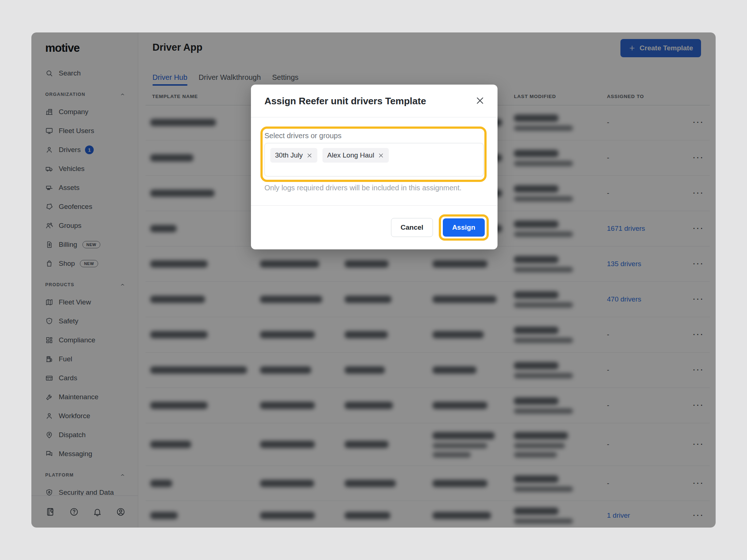  What do you see at coordinates (464, 228) in the screenshot?
I see `annotation-highlight-assign: Assign` at bounding box center [464, 228].